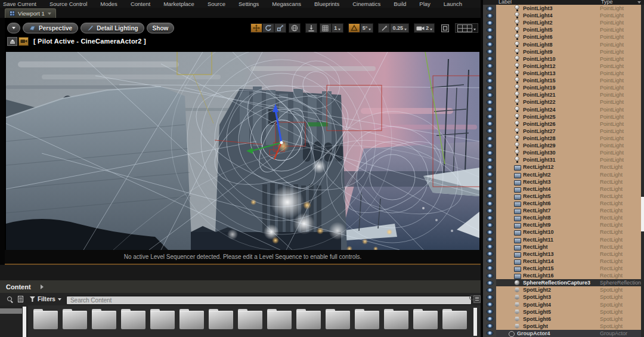  Describe the element at coordinates (564, 240) in the screenshot. I see `outliner-row: RectLight11 RectLight` at that location.